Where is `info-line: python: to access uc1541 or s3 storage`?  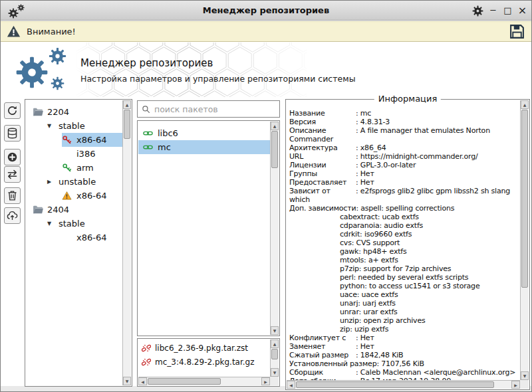
info-line: python: to access uc1541 or s3 storage is located at coordinates (404, 286).